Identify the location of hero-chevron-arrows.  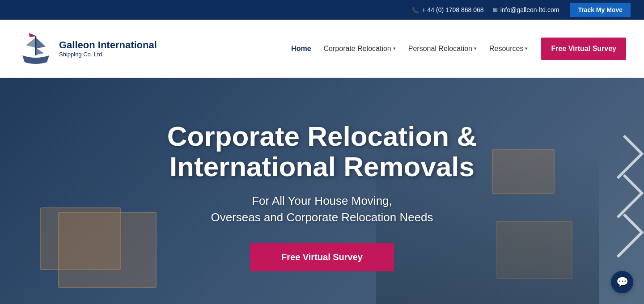
(617, 191).